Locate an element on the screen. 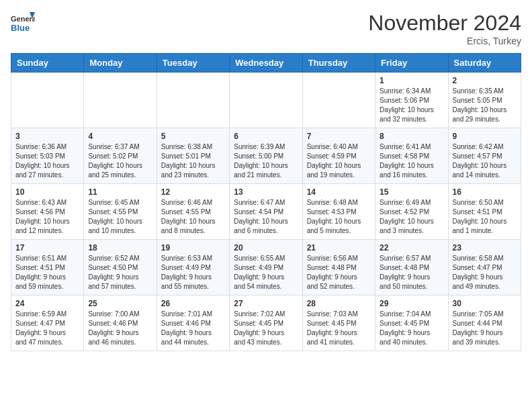  day-info: Sunrise: 6:38 AMSunset: 5:01 PMDaylight:… is located at coordinates (193, 161).